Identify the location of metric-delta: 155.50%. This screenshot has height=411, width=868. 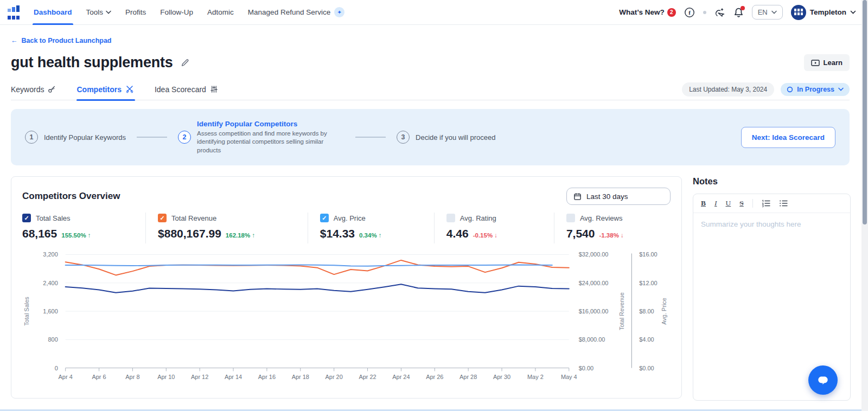
(76, 235).